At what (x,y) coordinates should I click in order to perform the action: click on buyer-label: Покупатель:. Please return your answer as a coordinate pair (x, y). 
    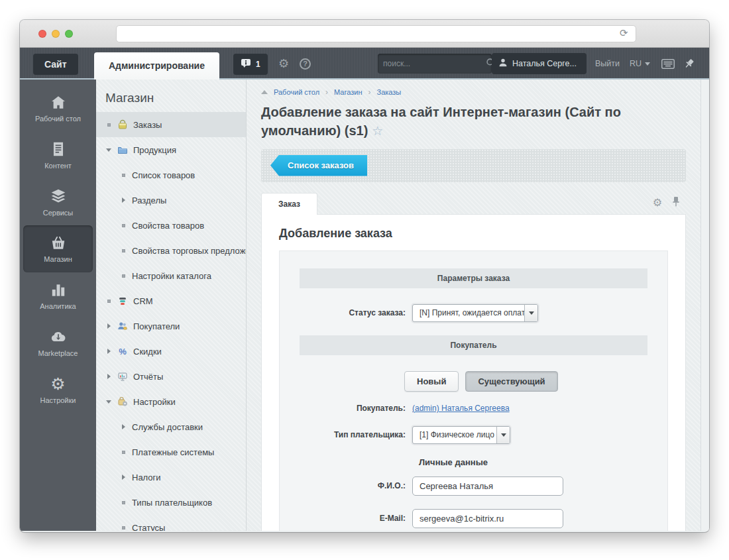
    Looking at the image, I should click on (356, 408).